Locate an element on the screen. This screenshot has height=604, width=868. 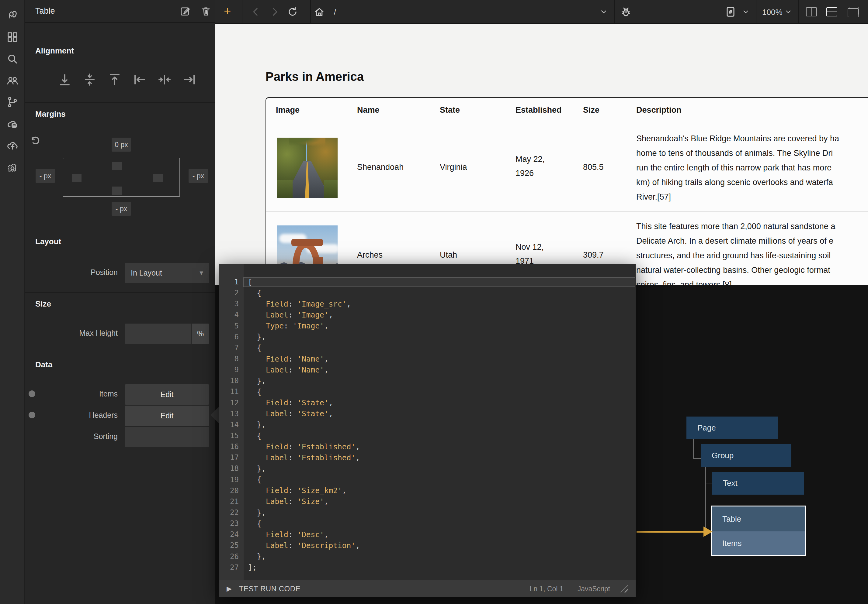
max-height-unit-button: % is located at coordinates (200, 334).